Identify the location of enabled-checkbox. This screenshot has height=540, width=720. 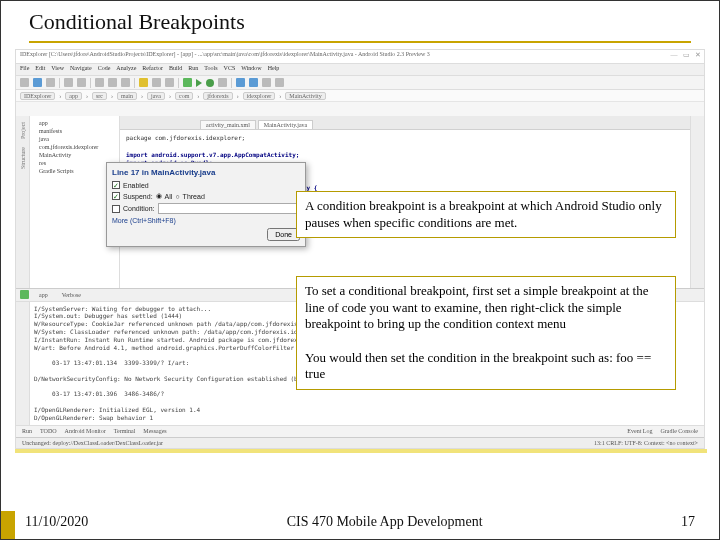
(116, 185).